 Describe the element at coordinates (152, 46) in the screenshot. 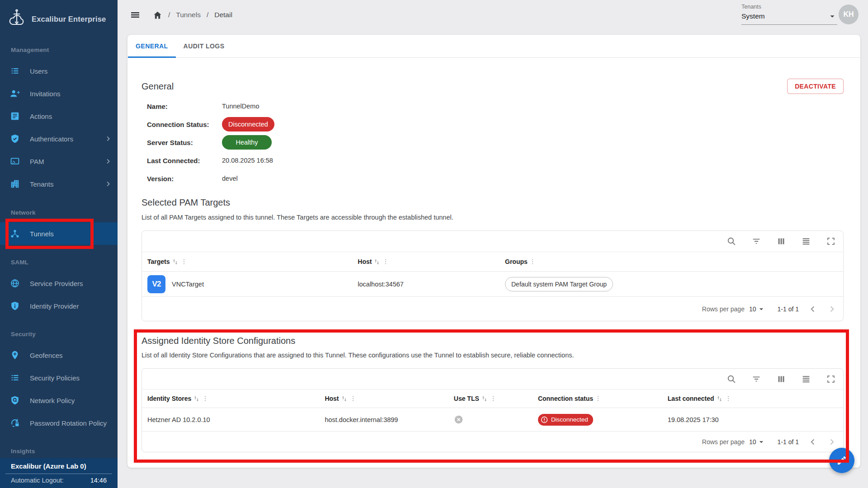

I see `tab-general: GENERAL` at that location.